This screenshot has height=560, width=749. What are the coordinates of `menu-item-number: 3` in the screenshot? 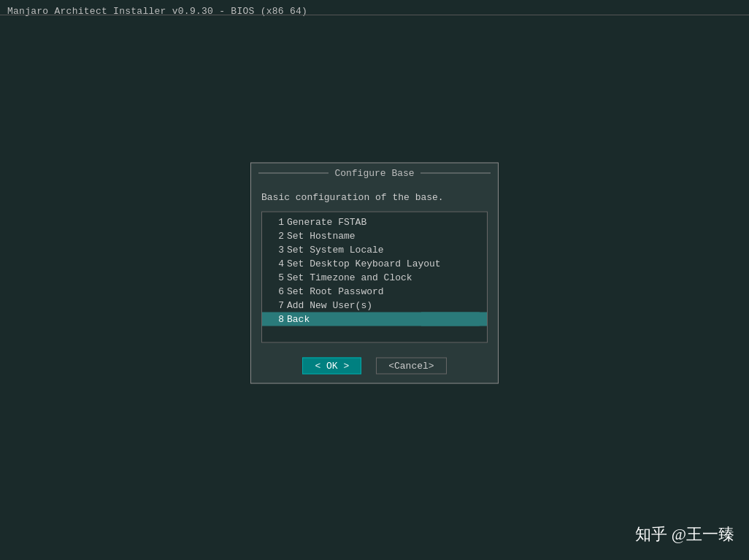 It's located at (277, 250).